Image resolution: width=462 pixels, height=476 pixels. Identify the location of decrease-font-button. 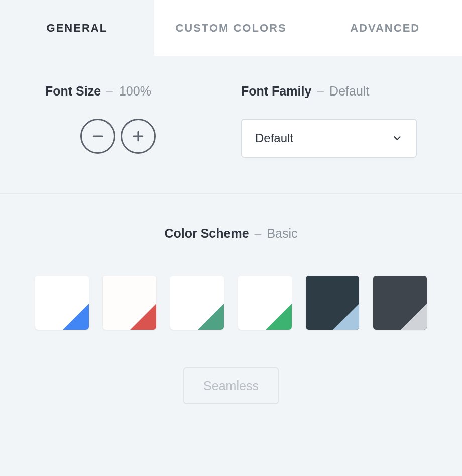
(98, 136).